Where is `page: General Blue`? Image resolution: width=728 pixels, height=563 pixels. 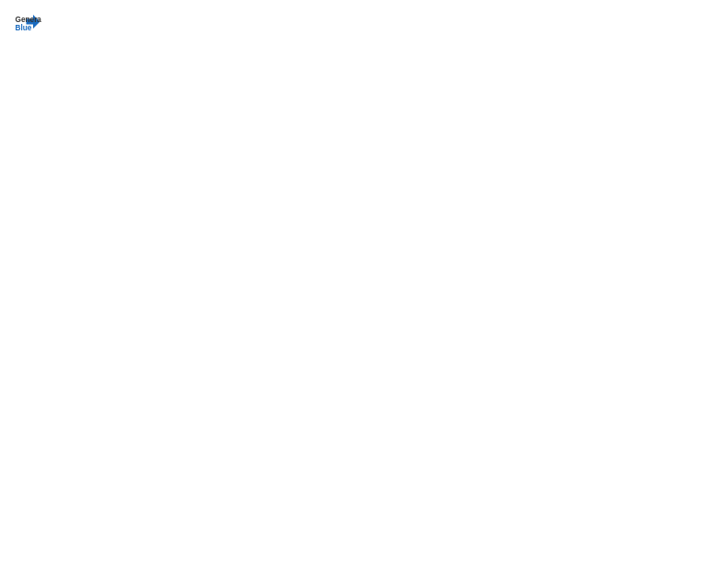
page: General Blue is located at coordinates (364, 27).